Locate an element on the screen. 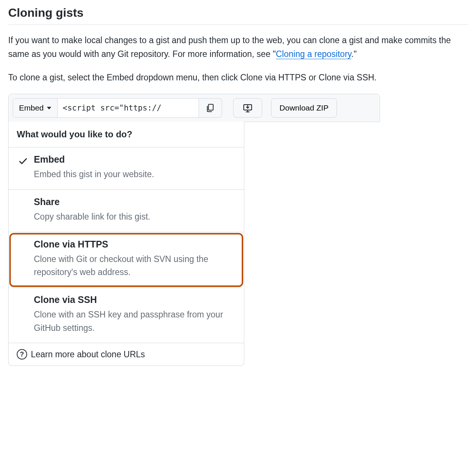  dropdown-item-desc: Clone with Git or checkout with SVN usin… is located at coordinates (135, 266).